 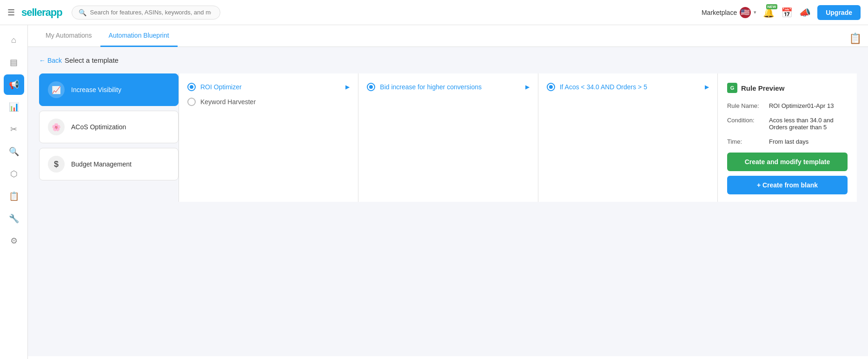 What do you see at coordinates (448, 60) in the screenshot?
I see `back-nav: ← Back Select a template` at bounding box center [448, 60].